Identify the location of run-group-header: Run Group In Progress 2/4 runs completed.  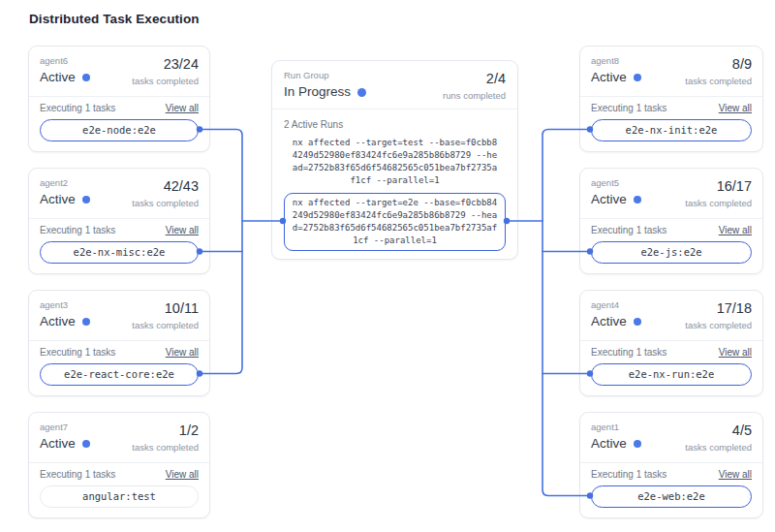
(395, 85).